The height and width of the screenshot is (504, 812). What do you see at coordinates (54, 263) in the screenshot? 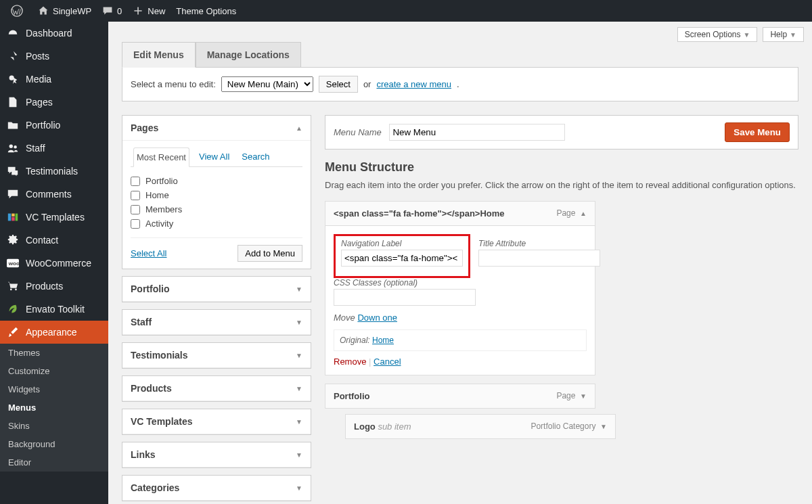
I see `sidebar-item-woocommerce: wooWooCommerce` at bounding box center [54, 263].